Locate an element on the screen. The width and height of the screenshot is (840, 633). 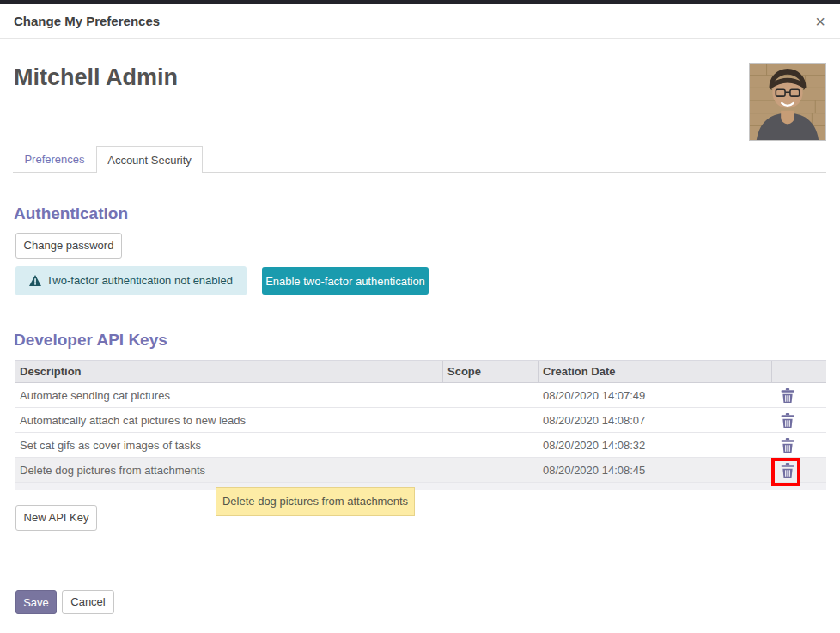
warning-triangle-icon is located at coordinates (35, 280).